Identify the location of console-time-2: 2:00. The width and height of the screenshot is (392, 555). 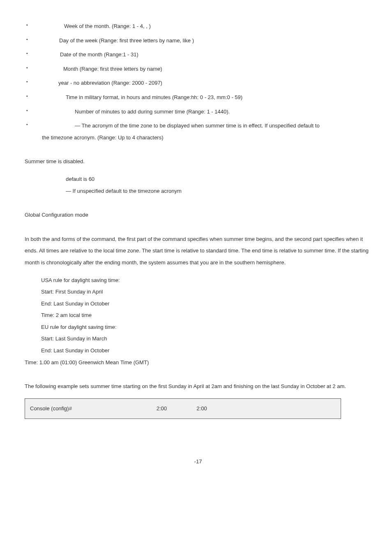
(201, 409).